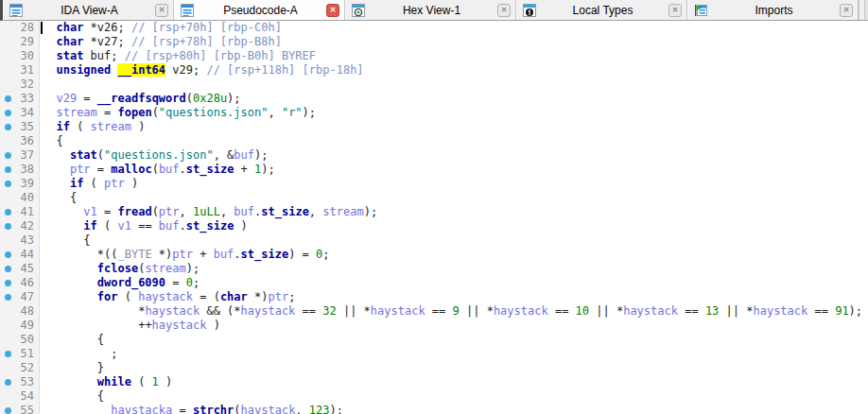  What do you see at coordinates (431, 10) in the screenshot?
I see `tab-label: Hex View-1` at bounding box center [431, 10].